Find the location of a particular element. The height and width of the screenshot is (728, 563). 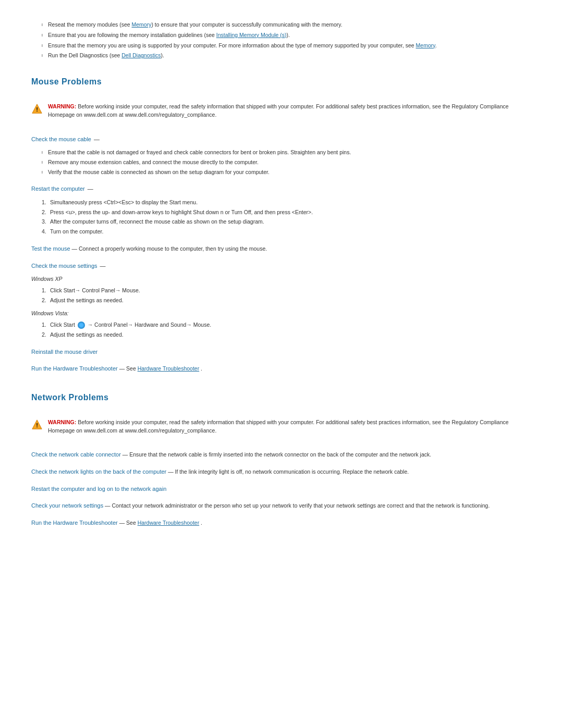

check-mouse-settings-header: Check the mouse settings — is located at coordinates (282, 266).